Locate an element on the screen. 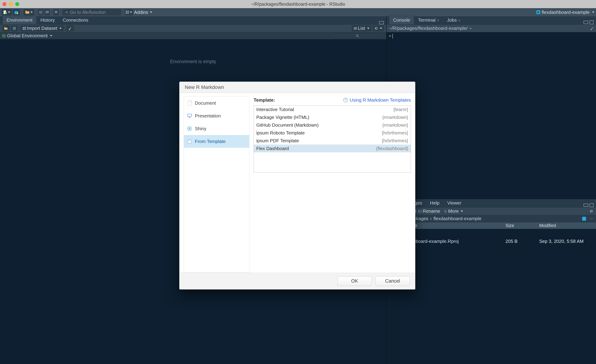 Image resolution: width=596 pixels, height=364 pixels. type-shiny: R Shiny is located at coordinates (216, 129).